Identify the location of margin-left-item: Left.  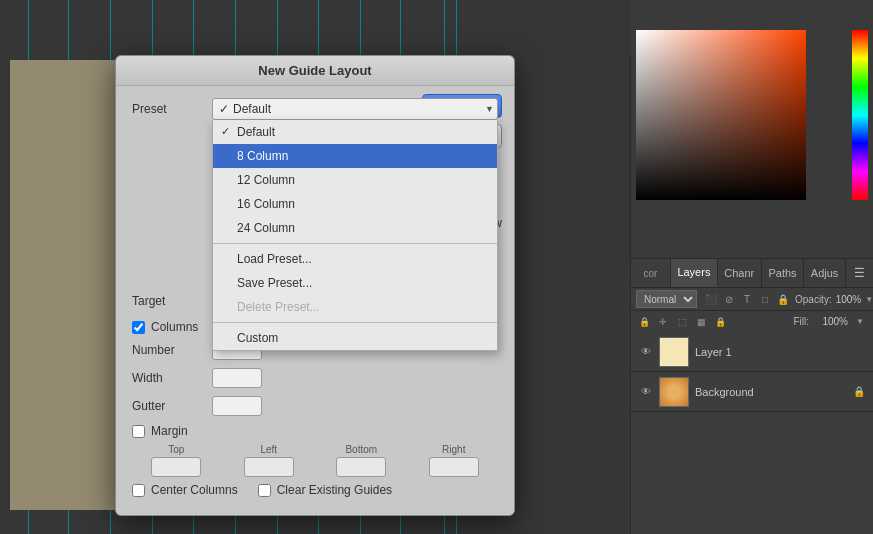
(270, 460).